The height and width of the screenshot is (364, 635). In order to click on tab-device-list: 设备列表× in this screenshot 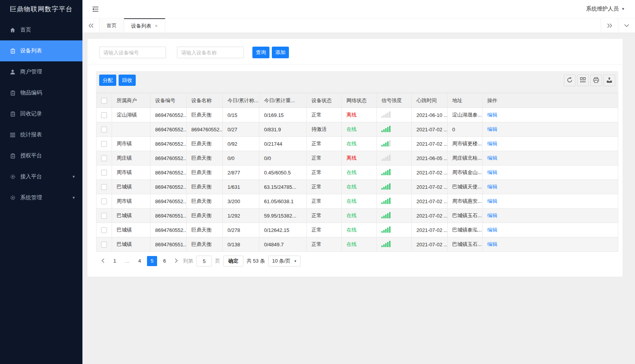, I will do `click(145, 26)`.